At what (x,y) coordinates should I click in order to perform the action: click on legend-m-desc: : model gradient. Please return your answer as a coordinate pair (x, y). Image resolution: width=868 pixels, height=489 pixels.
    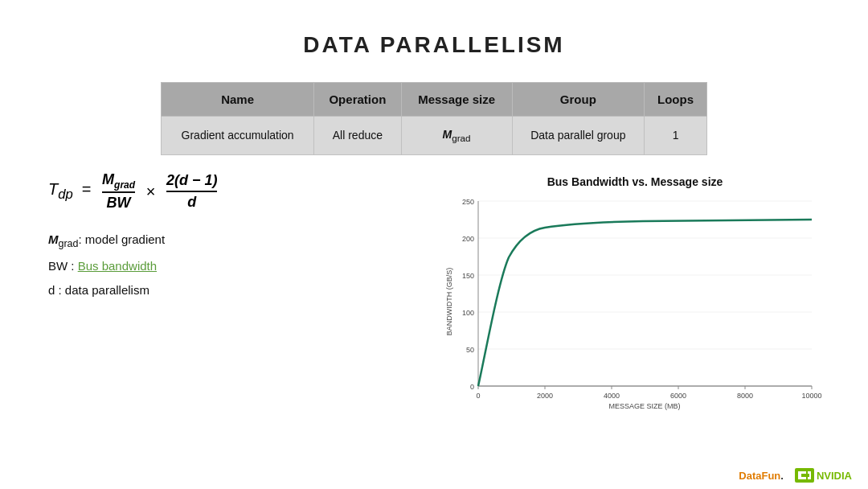
    Looking at the image, I should click on (122, 240).